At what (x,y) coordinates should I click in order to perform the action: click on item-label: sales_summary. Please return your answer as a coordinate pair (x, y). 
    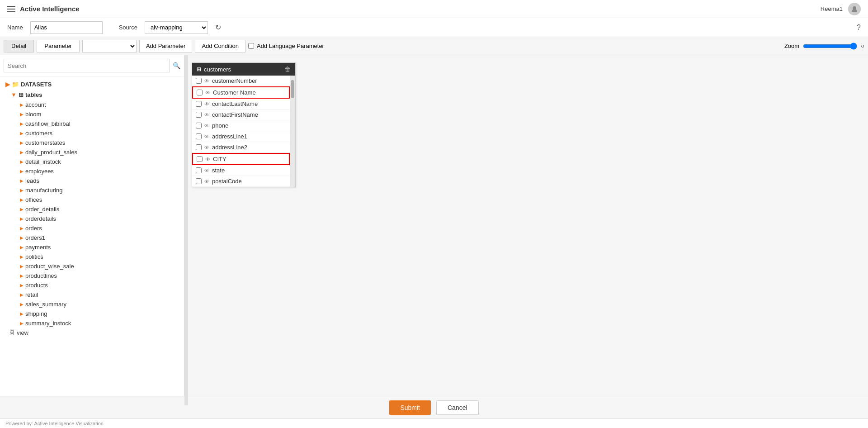
    Looking at the image, I should click on (46, 304).